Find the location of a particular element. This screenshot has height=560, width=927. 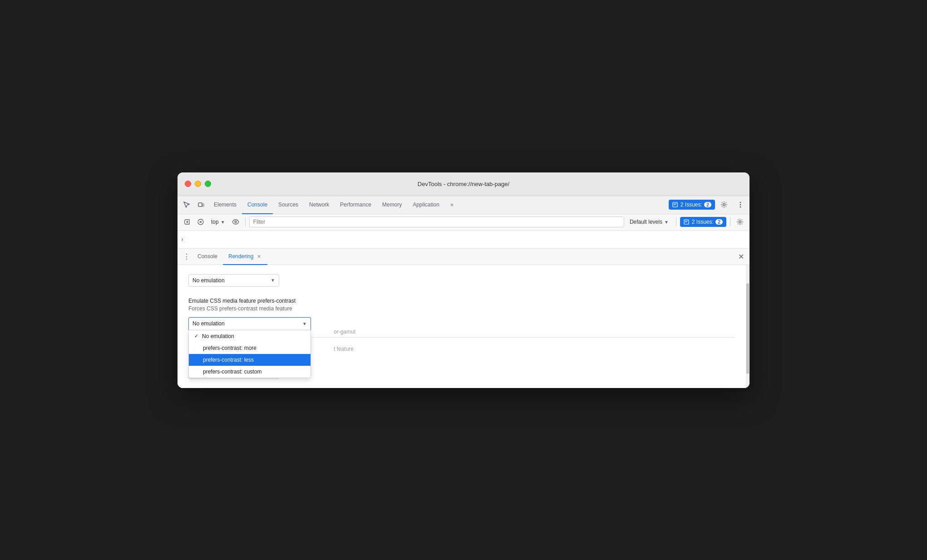

tabs-right-actions: 2 Issues: 2 is located at coordinates (708, 205).